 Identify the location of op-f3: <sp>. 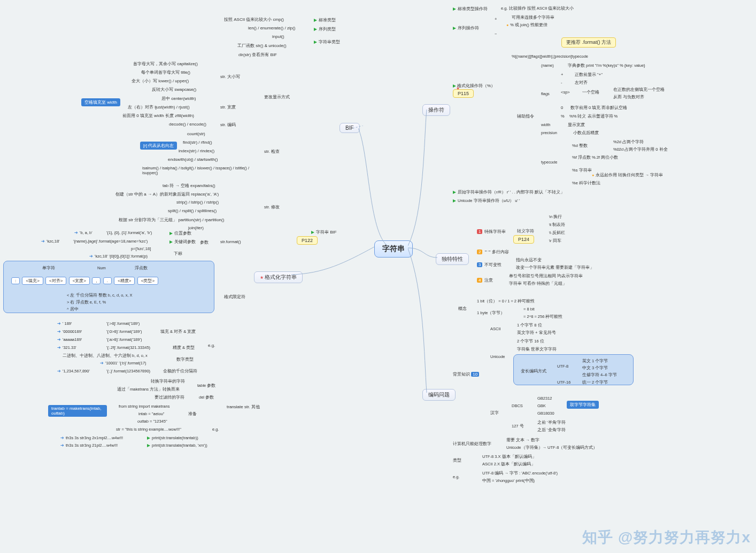
(566, 92).